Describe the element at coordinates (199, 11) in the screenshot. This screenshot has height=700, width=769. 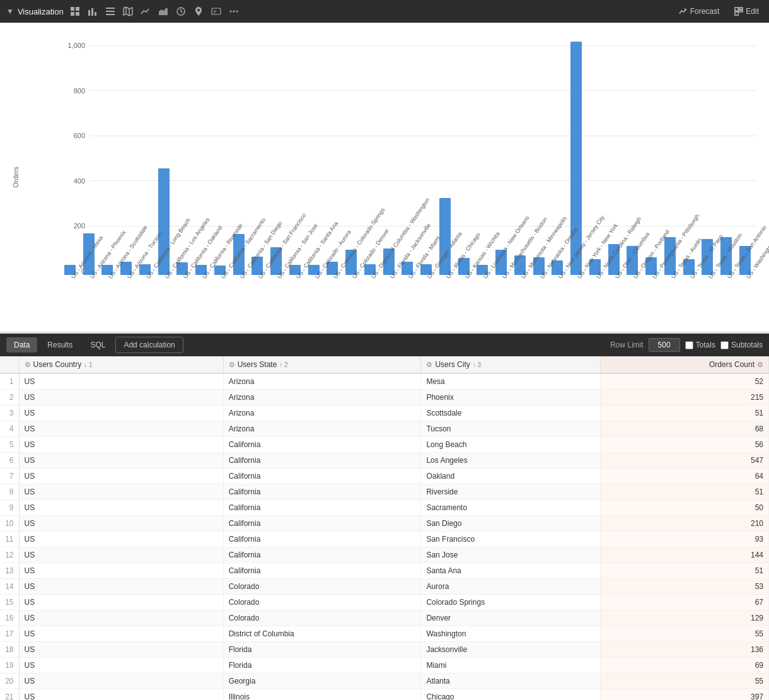
I see `pin-icon` at that location.